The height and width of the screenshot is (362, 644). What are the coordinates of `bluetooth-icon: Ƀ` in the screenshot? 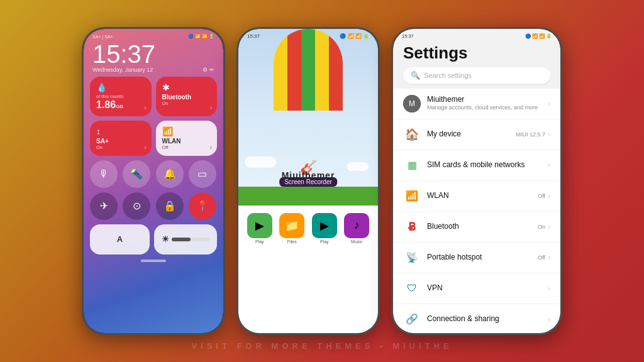 It's located at (412, 227).